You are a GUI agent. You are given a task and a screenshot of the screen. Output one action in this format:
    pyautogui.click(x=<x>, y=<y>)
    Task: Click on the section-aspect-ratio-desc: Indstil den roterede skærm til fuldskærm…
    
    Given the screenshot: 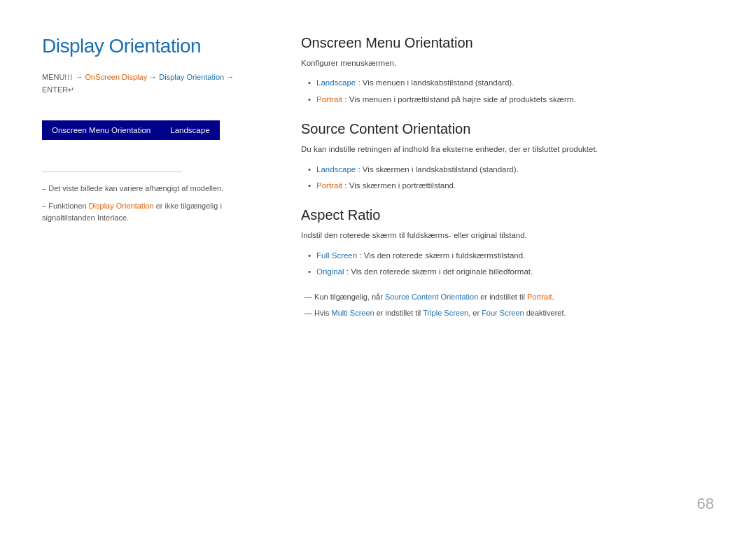 What is the action you would take?
    pyautogui.click(x=507, y=235)
    